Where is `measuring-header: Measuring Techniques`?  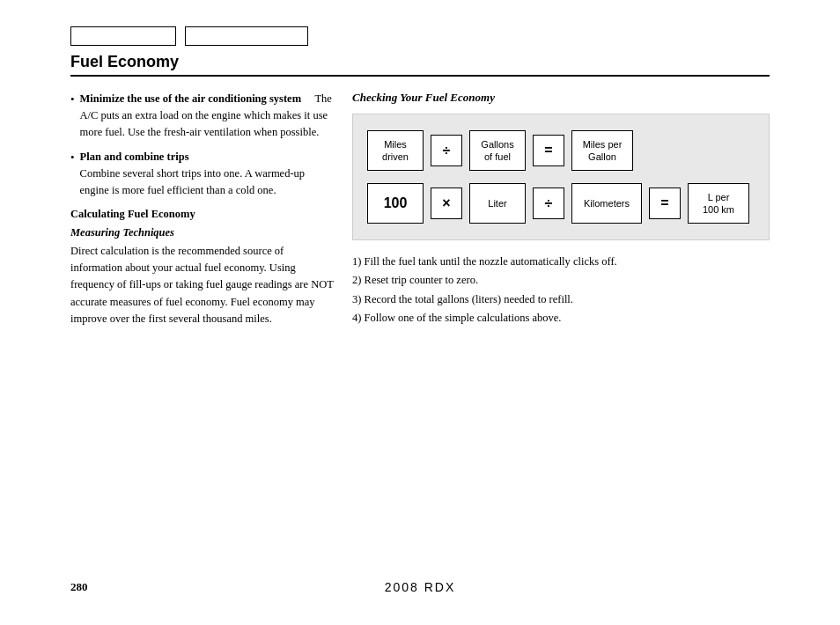
measuring-header: Measuring Techniques is located at coordinates (203, 232).